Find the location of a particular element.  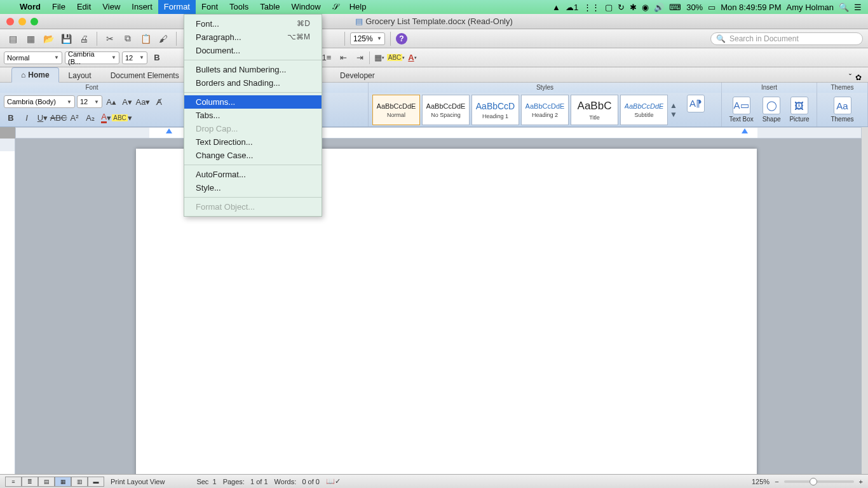

view-notebook: ▥ is located at coordinates (79, 482).